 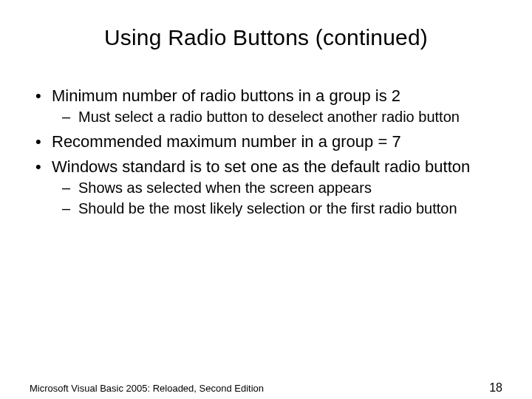 What do you see at coordinates (226, 96) in the screenshot?
I see `bullet-text: Minimum number of radio buttons in a gro…` at bounding box center [226, 96].